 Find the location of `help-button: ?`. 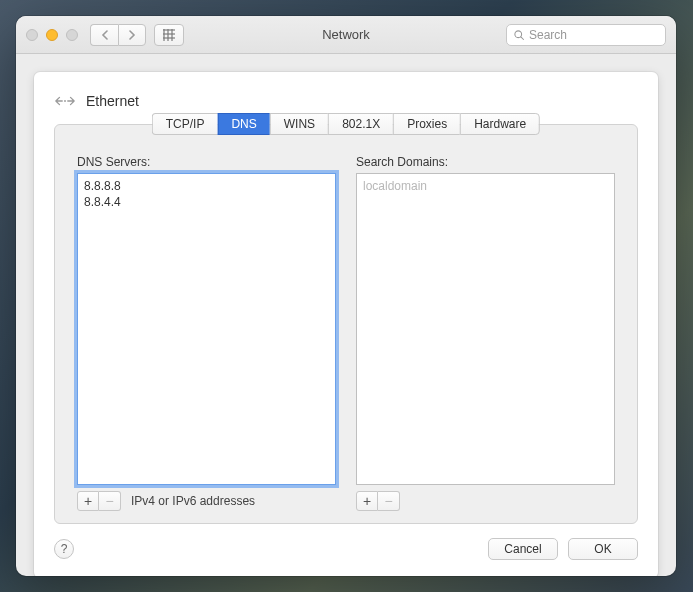

help-button: ? is located at coordinates (64, 549).